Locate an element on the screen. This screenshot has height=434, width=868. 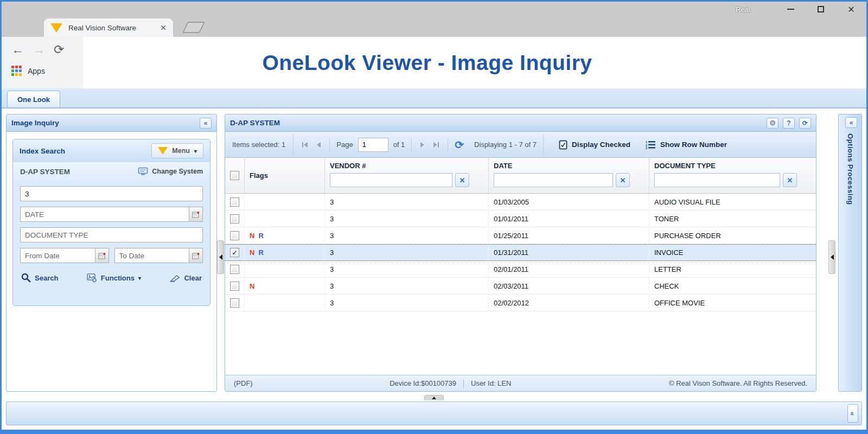
refresh-panel-button: ⟳ is located at coordinates (805, 123).